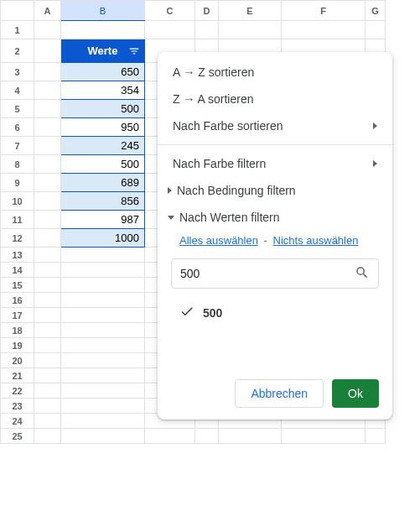  What do you see at coordinates (376, 11) in the screenshot?
I see `col-header-g: G` at bounding box center [376, 11].